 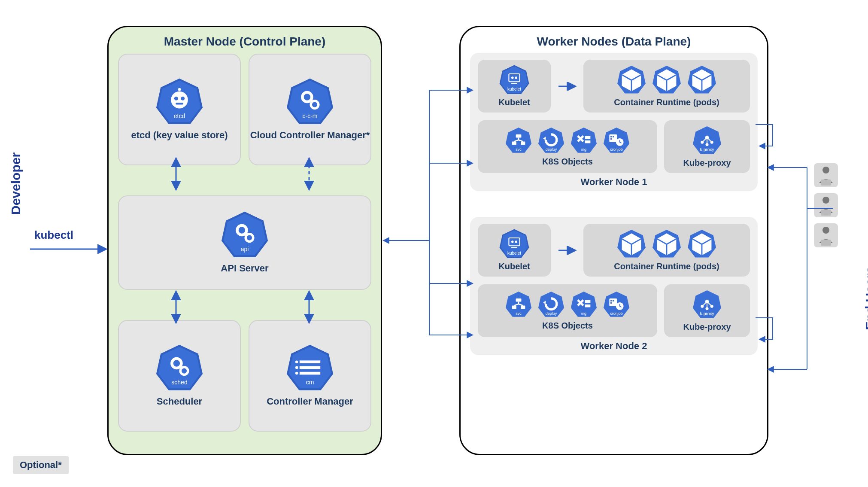 I want to click on etcd-caption: etcd (key value store), so click(x=179, y=135).